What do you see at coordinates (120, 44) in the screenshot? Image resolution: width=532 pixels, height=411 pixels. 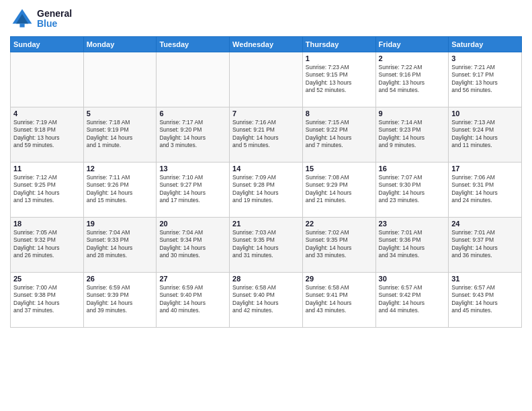 I see `weekday-header-monday: Monday` at bounding box center [120, 44].